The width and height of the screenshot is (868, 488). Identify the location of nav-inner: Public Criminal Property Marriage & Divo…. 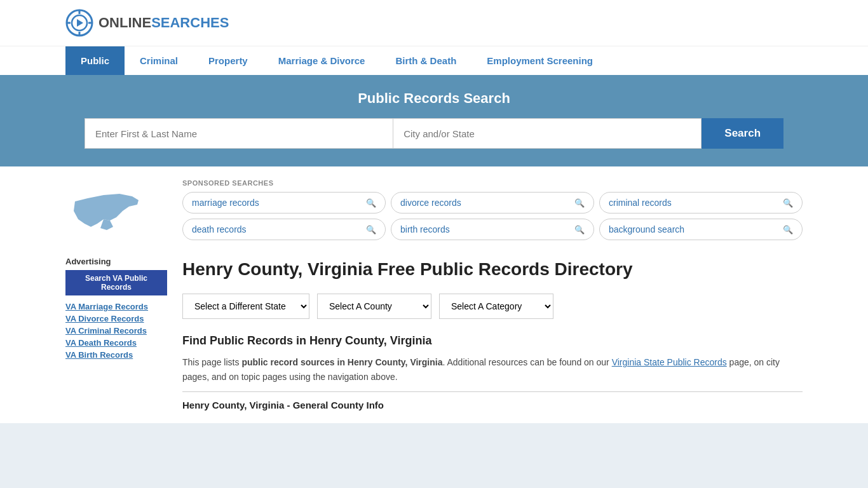
(434, 61).